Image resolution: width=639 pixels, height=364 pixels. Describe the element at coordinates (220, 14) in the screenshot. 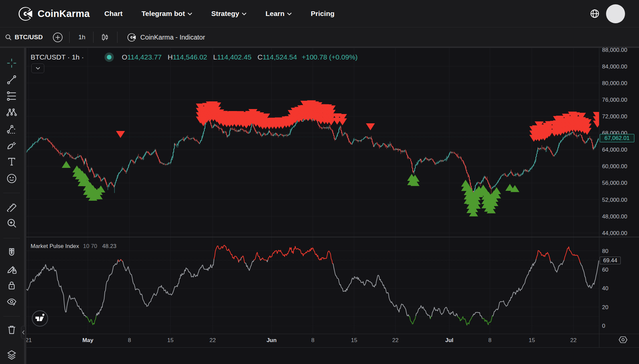

I see `nav-menu: ChartTelegram botStrategyLearnPricing` at that location.